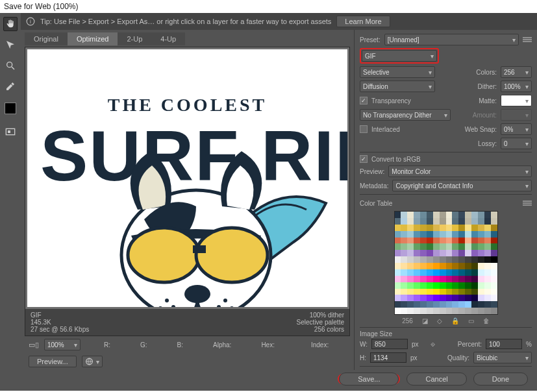 This screenshot has width=537, height=392. What do you see at coordinates (462, 186) in the screenshot?
I see `metadata-select: Copyright and Contact Info▾` at bounding box center [462, 186].